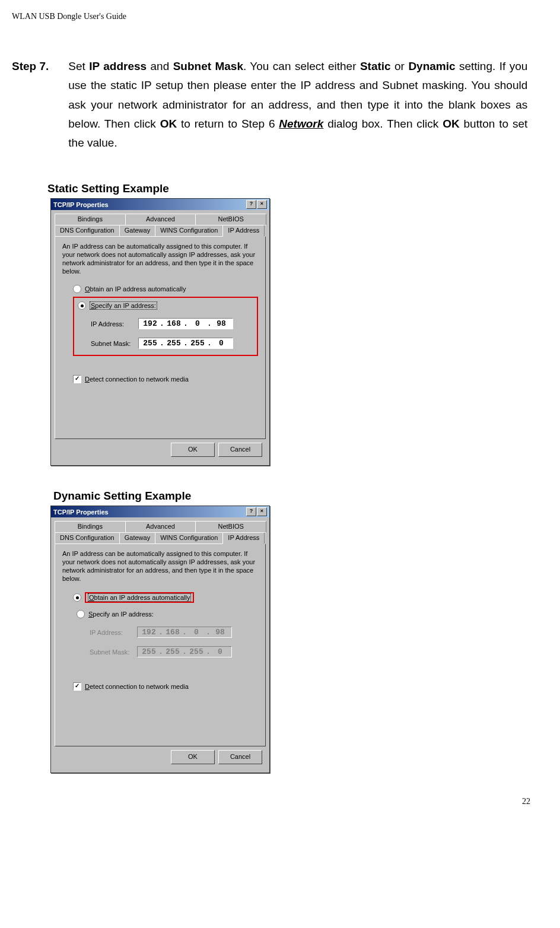 The height and width of the screenshot is (928, 560). Describe the element at coordinates (292, 496) in the screenshot. I see `dynamic-example-title: Dynamic Setting Example` at that location.